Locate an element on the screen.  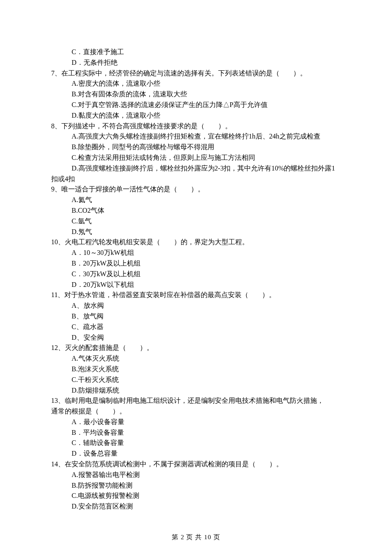
answer-option: C．辅助设备容量 is located at coordinates (196, 443).